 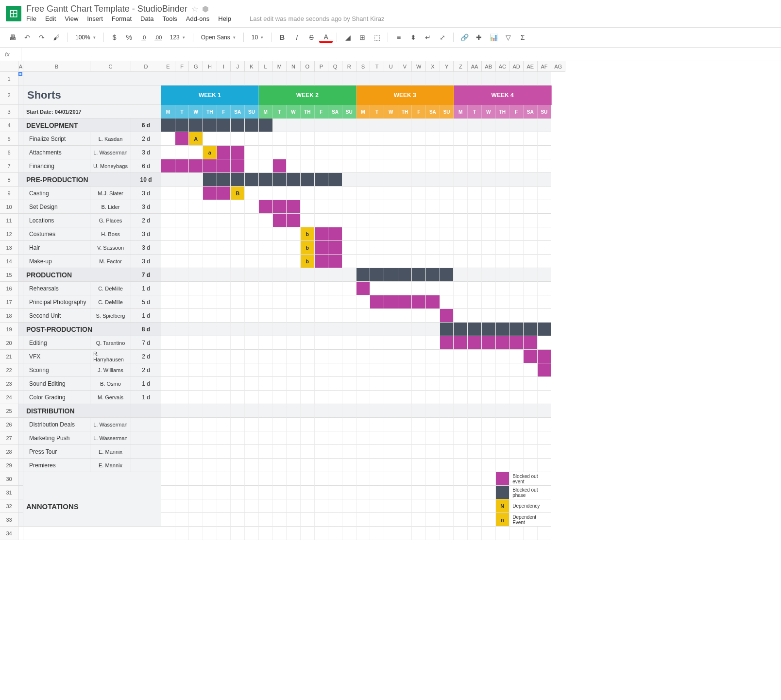 I want to click on task-owner: E. Mannix, so click(x=111, y=452).